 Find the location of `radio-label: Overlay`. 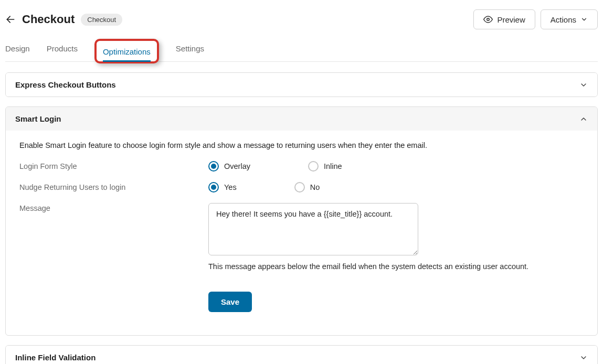

radio-label: Overlay is located at coordinates (237, 166).